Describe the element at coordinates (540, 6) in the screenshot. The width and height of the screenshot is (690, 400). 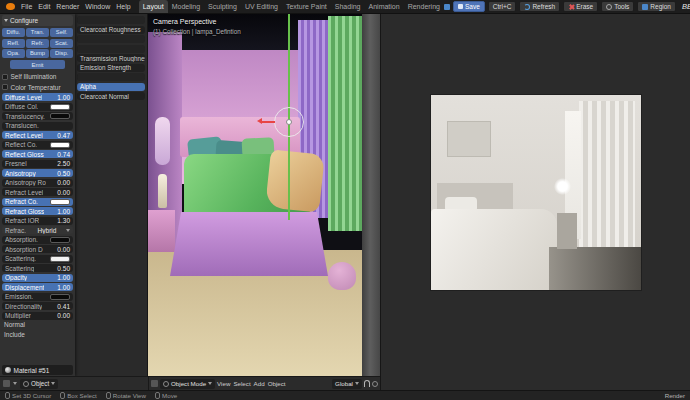
I see `refresh-button: Refresh` at that location.